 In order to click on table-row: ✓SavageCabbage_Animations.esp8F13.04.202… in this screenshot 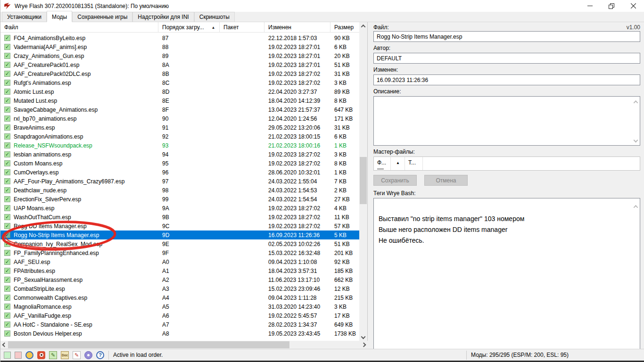, I will do `click(180, 109)`.